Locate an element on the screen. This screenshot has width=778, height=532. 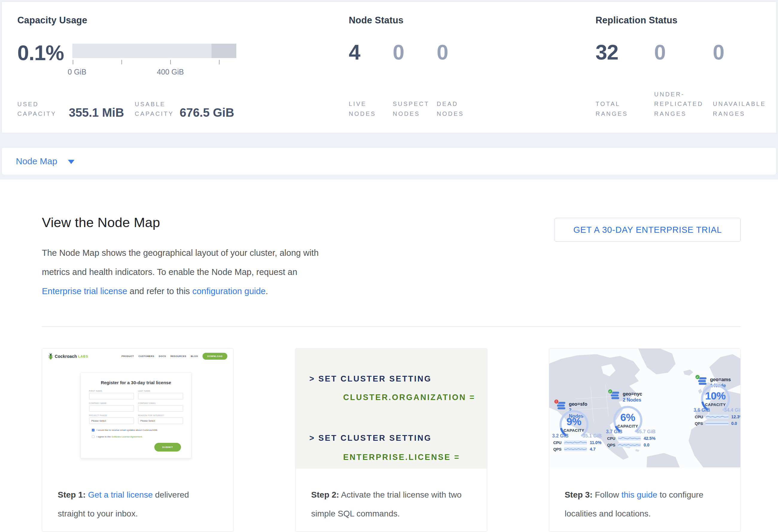
capacity-bar-group: 0 GiB 400 GiB is located at coordinates (154, 61).